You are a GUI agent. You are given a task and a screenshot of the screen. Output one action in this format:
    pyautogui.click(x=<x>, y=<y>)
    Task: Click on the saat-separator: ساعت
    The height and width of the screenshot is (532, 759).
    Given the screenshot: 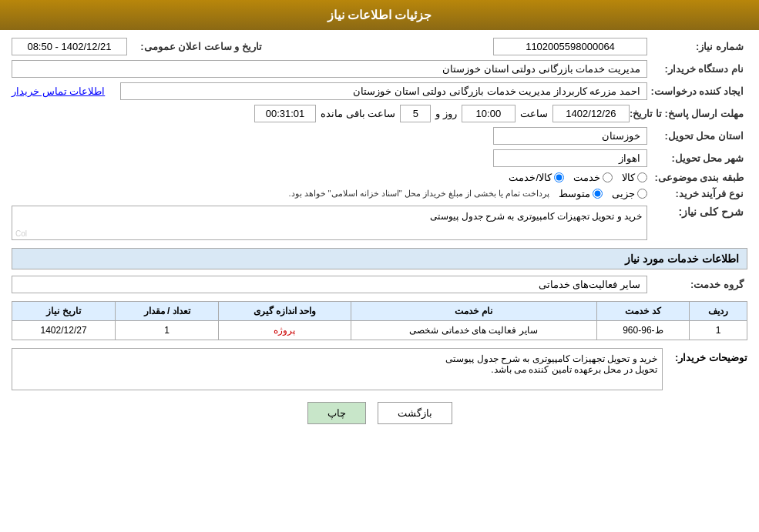 What is the action you would take?
    pyautogui.click(x=534, y=114)
    